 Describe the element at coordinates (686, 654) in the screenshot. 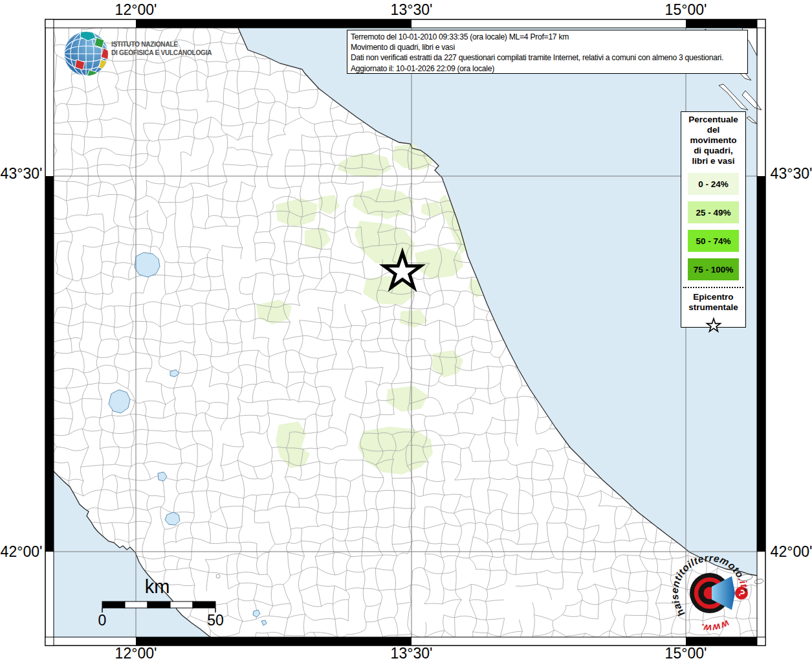

I see `axis-label-bottom-15: 15°00'` at that location.